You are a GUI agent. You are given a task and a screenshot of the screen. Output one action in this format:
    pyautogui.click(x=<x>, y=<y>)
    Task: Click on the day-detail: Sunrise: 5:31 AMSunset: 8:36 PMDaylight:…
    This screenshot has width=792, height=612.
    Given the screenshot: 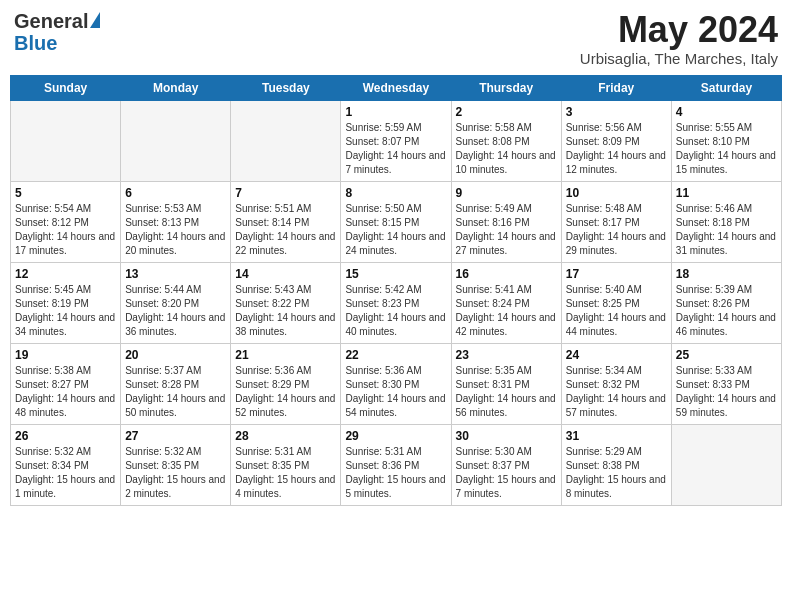 What is the action you would take?
    pyautogui.click(x=396, y=473)
    